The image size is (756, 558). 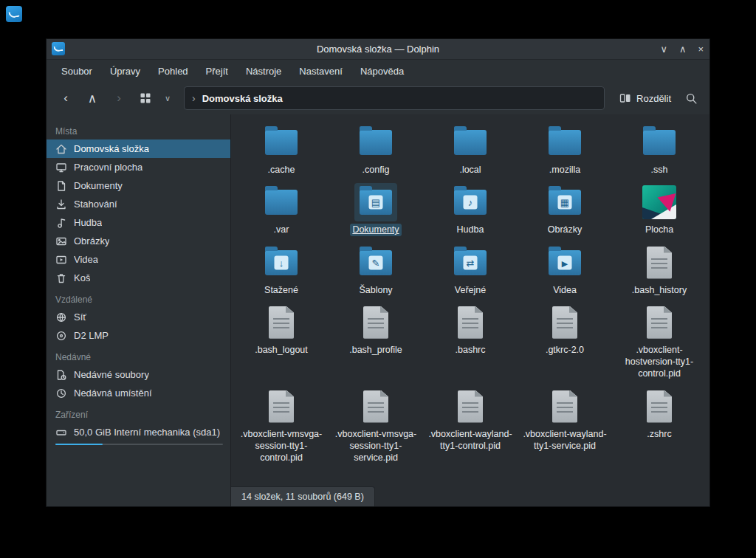 What do you see at coordinates (394, 98) in the screenshot?
I see `location-bar: › Domovská složka` at bounding box center [394, 98].